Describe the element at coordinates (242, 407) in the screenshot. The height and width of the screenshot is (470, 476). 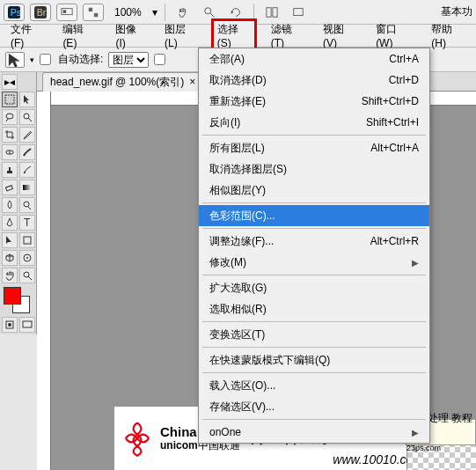
I see `menu-item-label: 存储选区(V)...` at that location.